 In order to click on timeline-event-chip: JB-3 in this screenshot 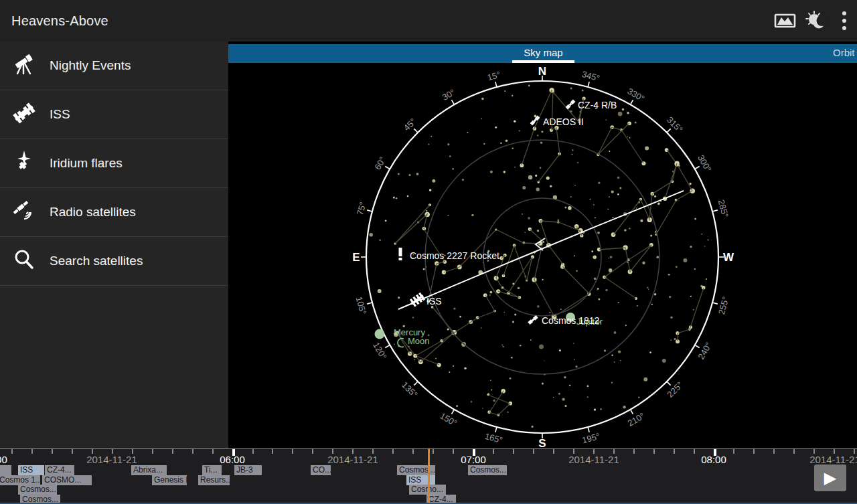, I will do `click(248, 470)`.